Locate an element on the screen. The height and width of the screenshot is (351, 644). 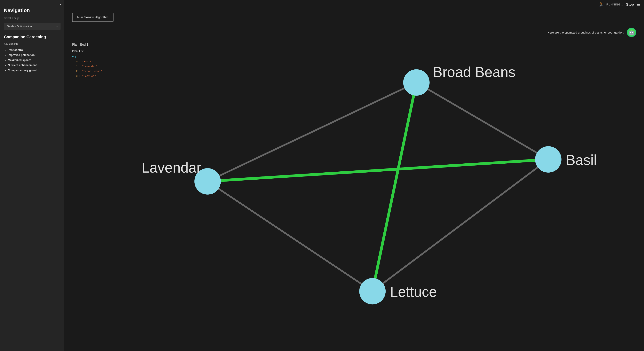
label-lavendar-1: Lavendar is located at coordinates (171, 168).